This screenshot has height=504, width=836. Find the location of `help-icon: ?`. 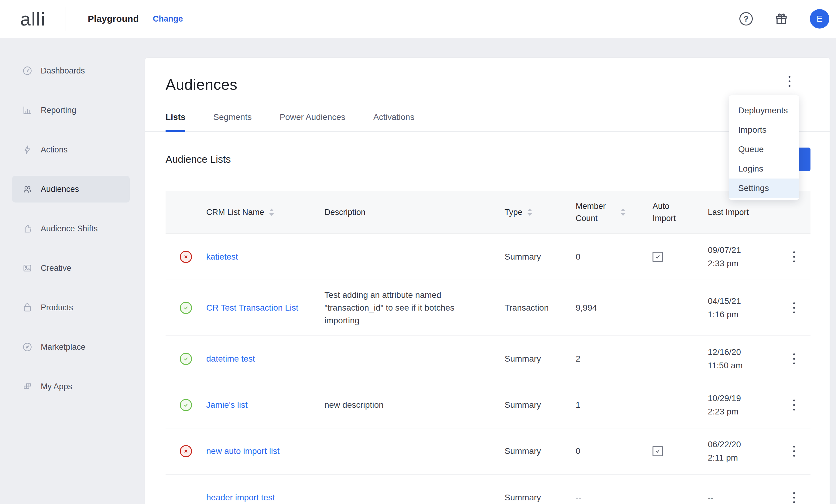

help-icon: ? is located at coordinates (746, 19).